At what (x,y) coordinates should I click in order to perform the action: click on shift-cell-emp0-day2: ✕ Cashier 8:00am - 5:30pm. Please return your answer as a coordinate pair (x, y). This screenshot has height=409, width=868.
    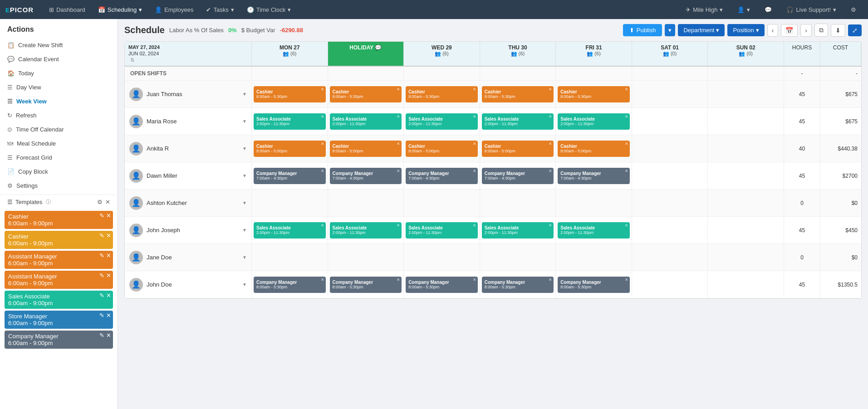
    Looking at the image, I should click on (442, 94).